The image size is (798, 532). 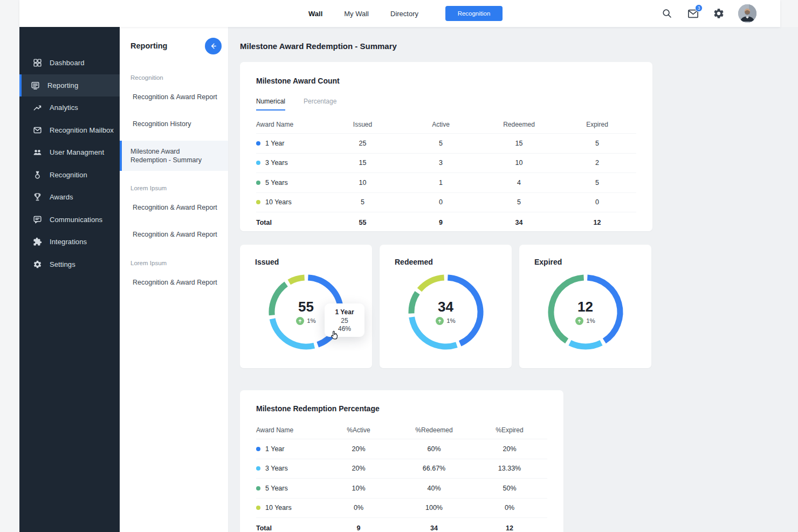 I want to click on chat-icon, so click(x=38, y=220).